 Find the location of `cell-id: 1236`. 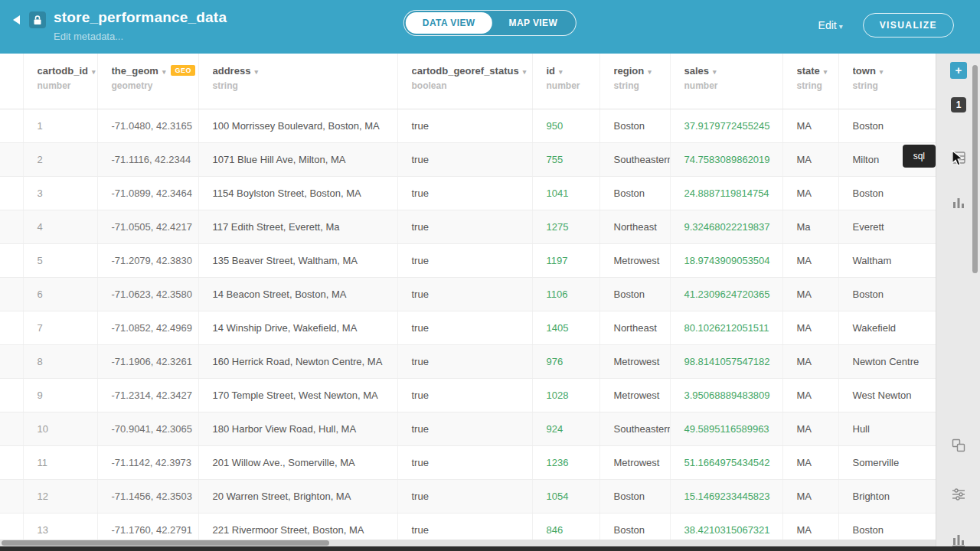

cell-id: 1236 is located at coordinates (566, 462).